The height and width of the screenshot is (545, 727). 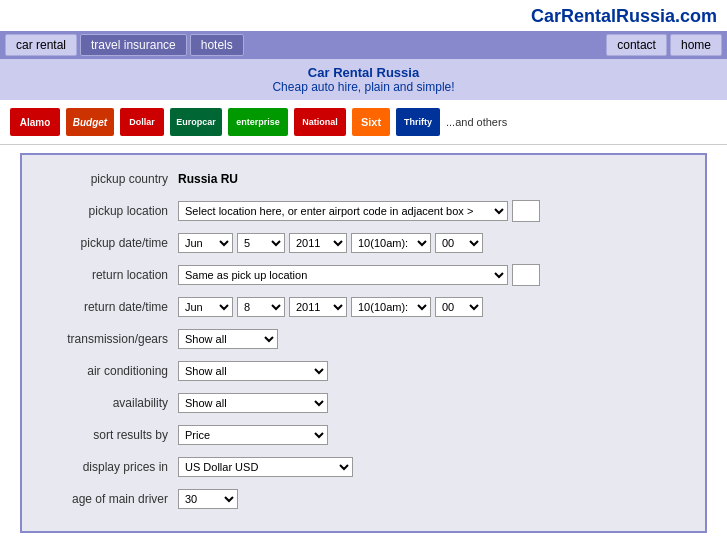 What do you see at coordinates (208, 499) in the screenshot?
I see `age-select: 30 18192021 22232425 26272829 3135405060` at bounding box center [208, 499].